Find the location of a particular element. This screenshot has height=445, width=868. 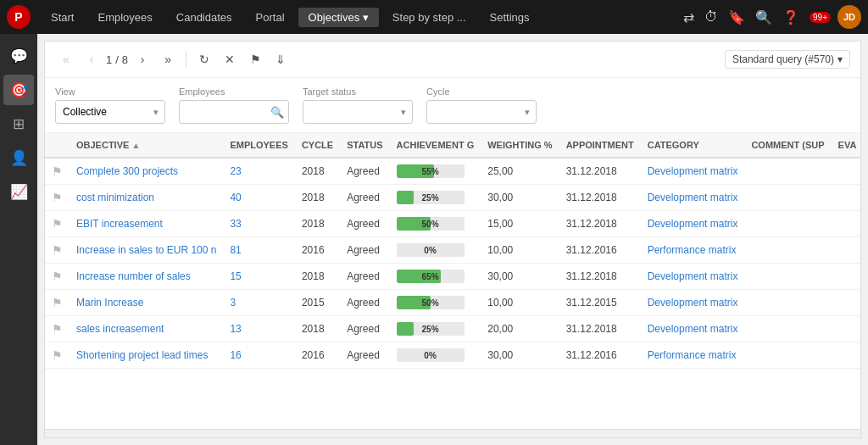

sidebar-grid: ⊞ is located at coordinates (19, 124).